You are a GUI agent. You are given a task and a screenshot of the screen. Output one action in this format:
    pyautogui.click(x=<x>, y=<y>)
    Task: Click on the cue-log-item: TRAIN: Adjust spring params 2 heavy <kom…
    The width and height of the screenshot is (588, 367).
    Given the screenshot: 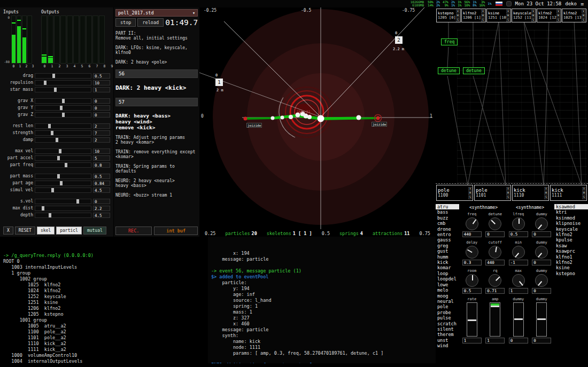 What is the action you would take?
    pyautogui.click(x=157, y=140)
    